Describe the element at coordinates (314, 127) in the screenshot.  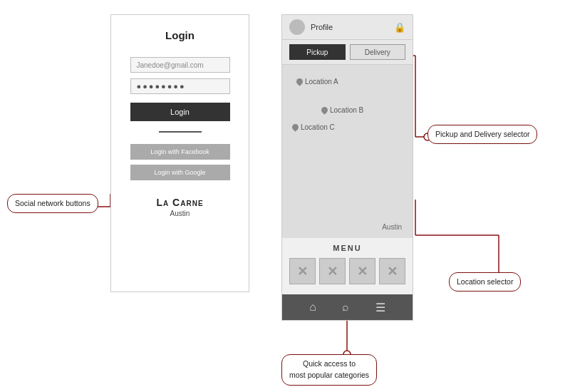
I see `location-c: Location C` at that location.